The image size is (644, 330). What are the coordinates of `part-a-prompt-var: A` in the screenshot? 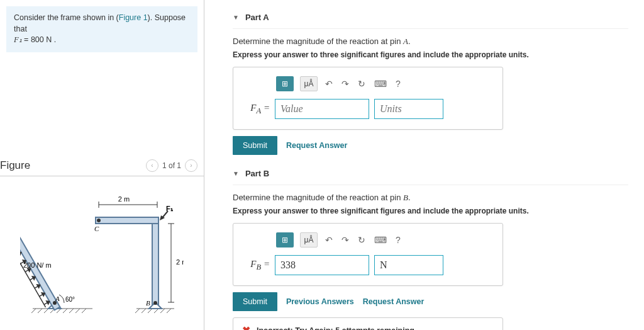 It's located at (406, 42).